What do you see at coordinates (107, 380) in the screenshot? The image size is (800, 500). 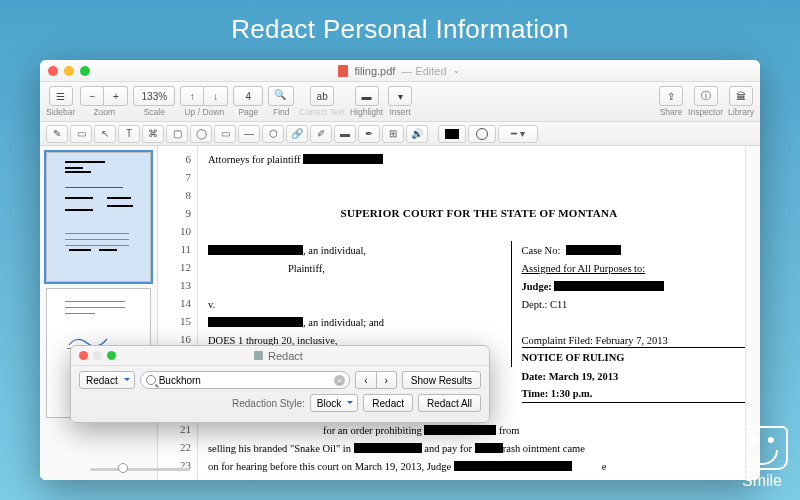 I see `redact-mode-select: Redact` at bounding box center [107, 380].